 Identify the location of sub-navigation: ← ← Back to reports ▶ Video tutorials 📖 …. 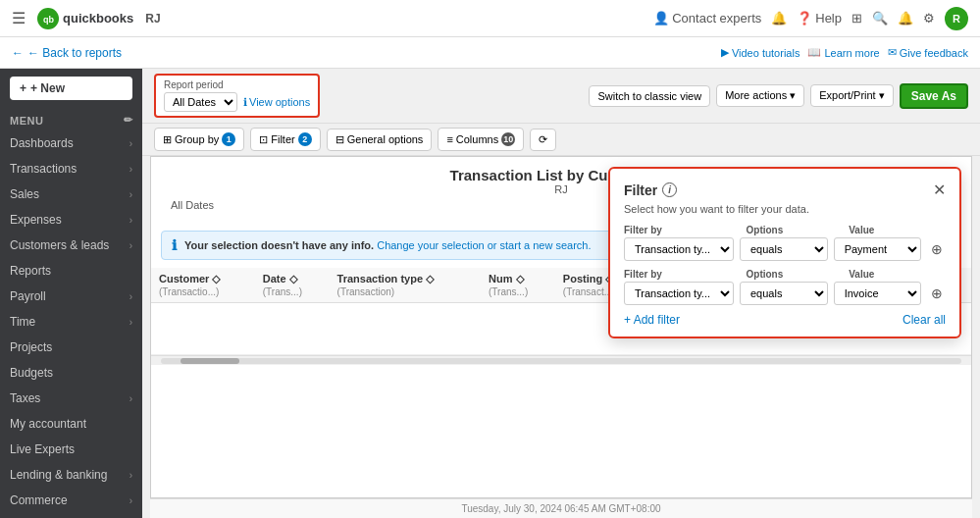
(490, 53).